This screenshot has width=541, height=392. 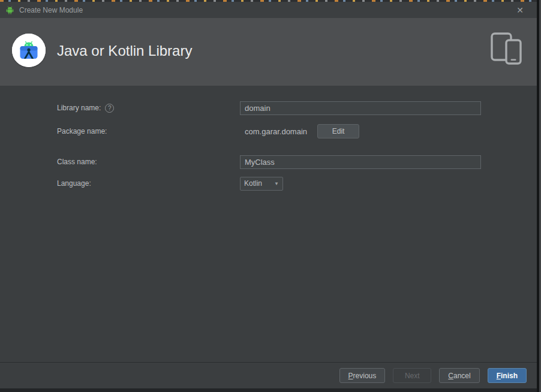 I want to click on close-icon: ✕, so click(x=520, y=10).